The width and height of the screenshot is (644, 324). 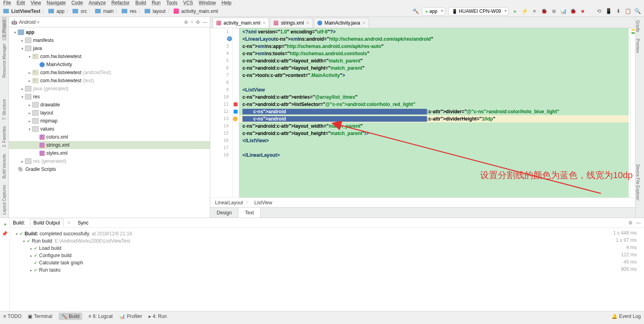 I want to click on stop-icon: ■, so click(x=583, y=11).